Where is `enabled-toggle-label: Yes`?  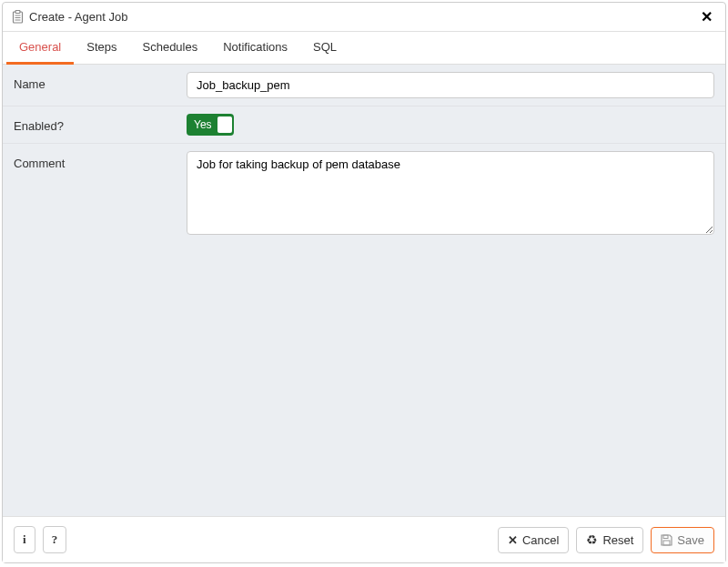 enabled-toggle-label: Yes is located at coordinates (203, 125).